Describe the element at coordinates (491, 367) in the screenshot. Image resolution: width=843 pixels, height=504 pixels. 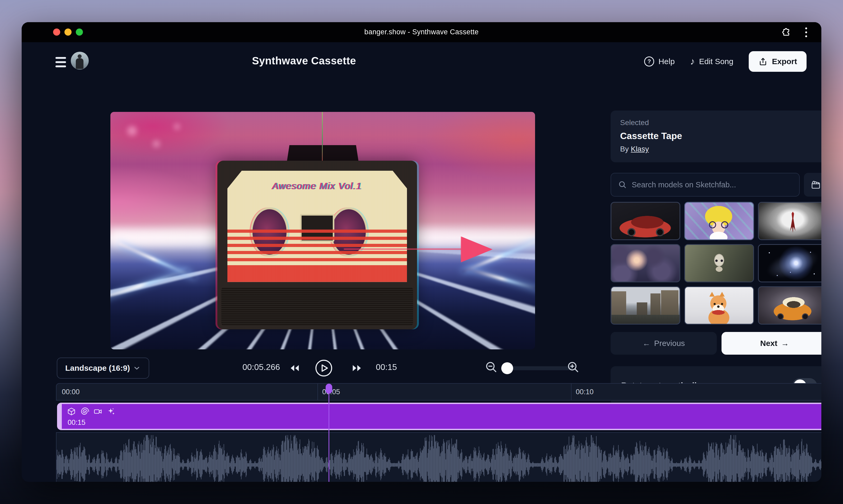
I see `zoom-out-icon` at that location.